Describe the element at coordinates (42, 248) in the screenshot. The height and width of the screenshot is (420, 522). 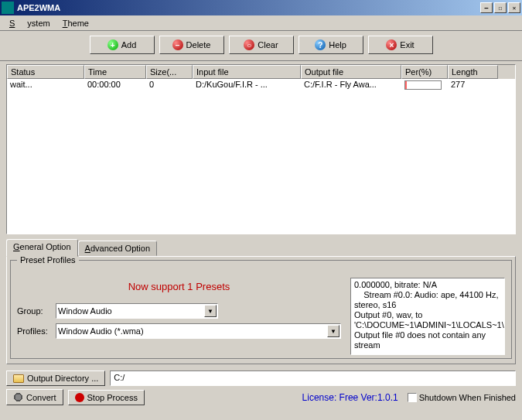
I see `tab-general: General Option` at that location.